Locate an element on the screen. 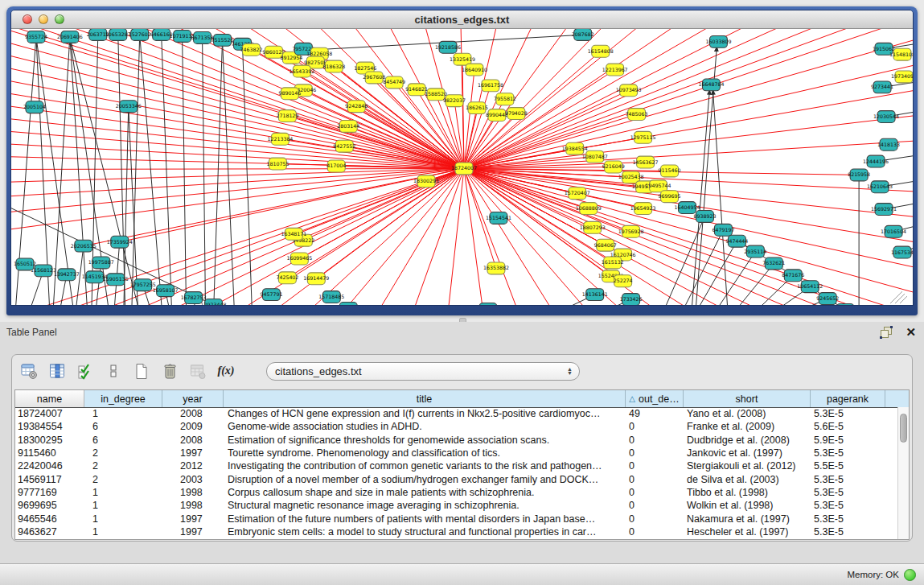 Image resolution: width=924 pixels, height=585 pixels. network-node: 9684067 is located at coordinates (606, 245).